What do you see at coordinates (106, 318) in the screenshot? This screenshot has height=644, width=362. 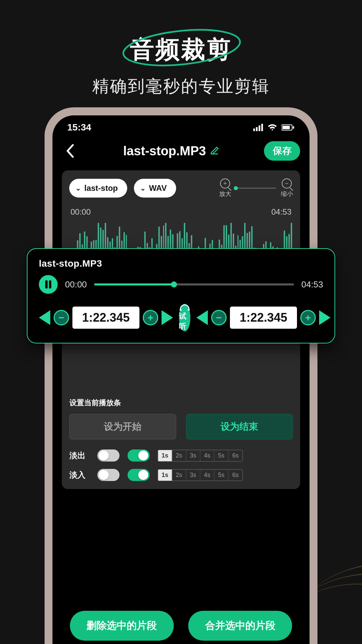 I see `start-time-value: 1:22.345` at bounding box center [106, 318].